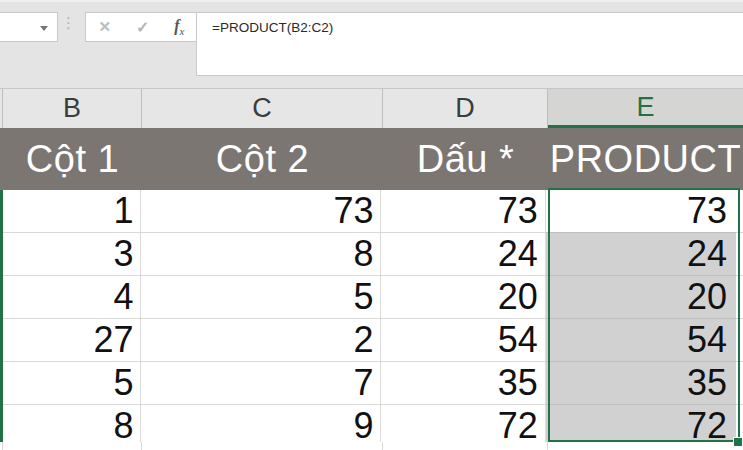 The width and height of the screenshot is (743, 450). I want to click on fill-handle, so click(738, 442).